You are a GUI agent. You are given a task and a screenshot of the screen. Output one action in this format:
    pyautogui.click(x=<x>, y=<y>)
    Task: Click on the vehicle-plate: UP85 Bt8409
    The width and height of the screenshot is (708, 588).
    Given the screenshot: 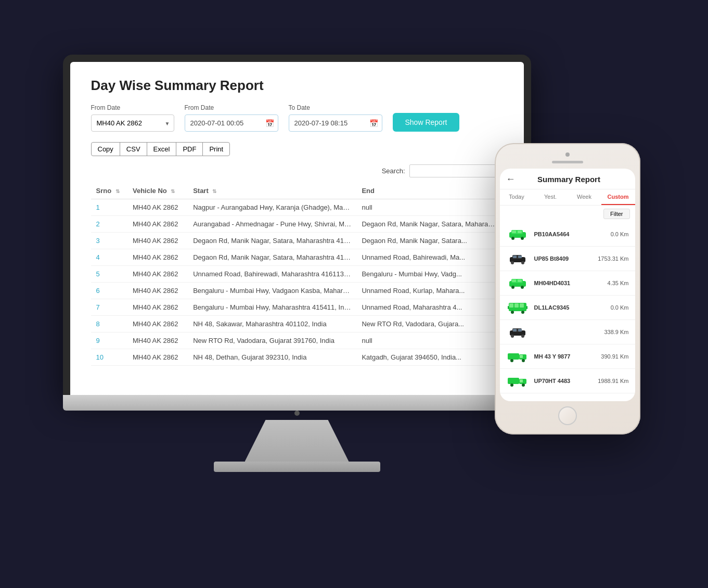 What is the action you would take?
    pyautogui.click(x=551, y=259)
    